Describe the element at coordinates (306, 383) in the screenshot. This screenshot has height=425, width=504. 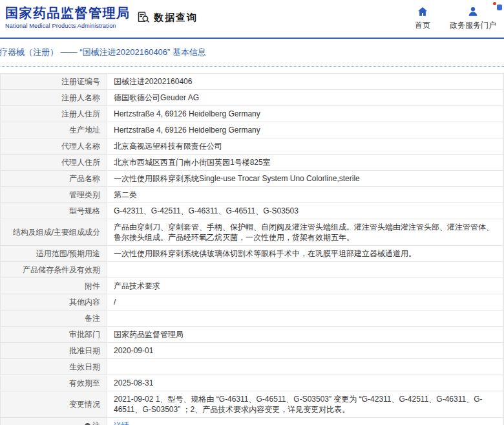
I see `row-value: 2025-08-31` at that location.